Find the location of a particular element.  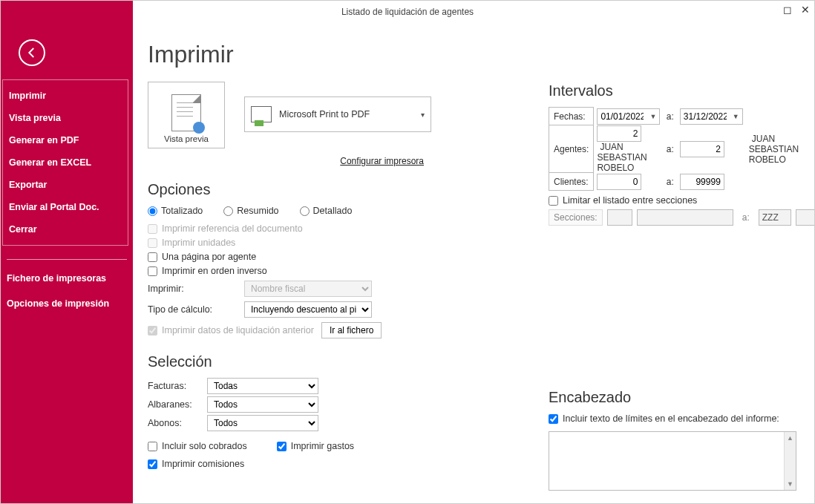

seccion-from-name is located at coordinates (685, 217).